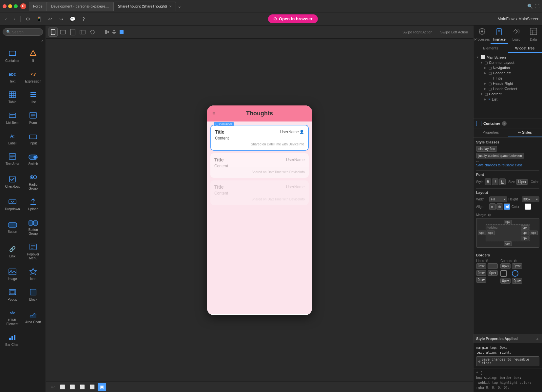 The height and width of the screenshot is (392, 542). What do you see at coordinates (33, 181) in the screenshot?
I see `widget-radio-group: Radio Group` at bounding box center [33, 181].